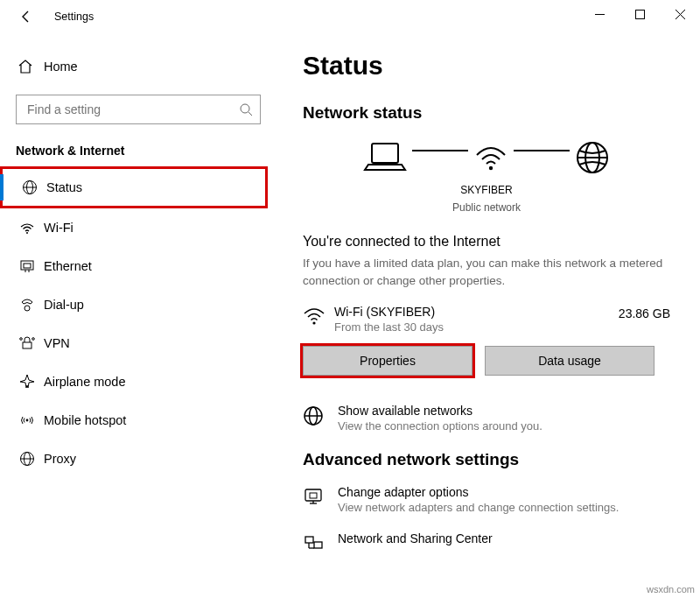 The image size is (700, 598). What do you see at coordinates (385, 158) in the screenshot?
I see `laptop-icon` at bounding box center [385, 158].